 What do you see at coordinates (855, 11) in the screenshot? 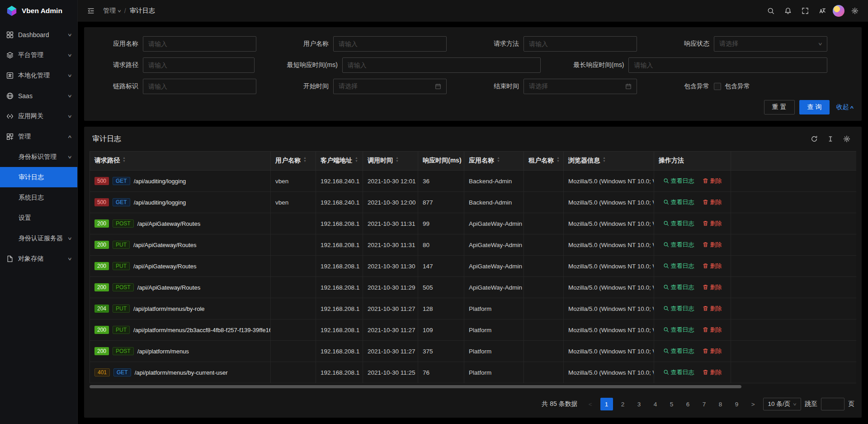
I see `settings-icon` at bounding box center [855, 11].